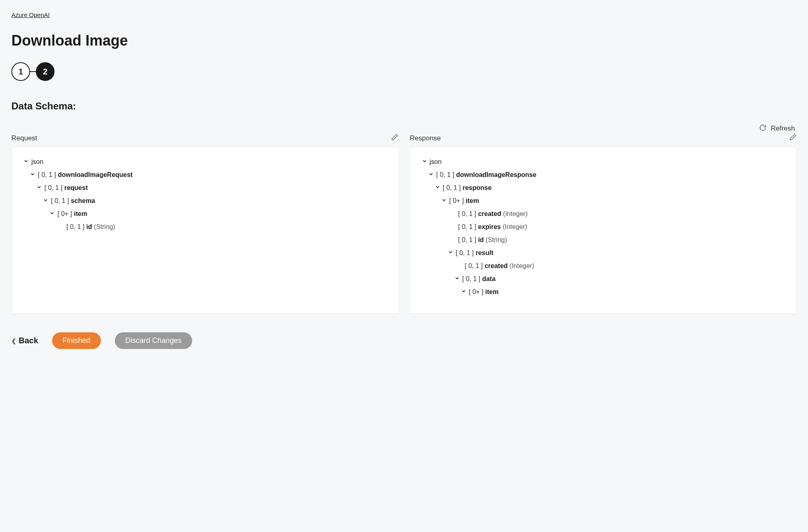  What do you see at coordinates (467, 188) in the screenshot?
I see `tree-node-label: [ 0, 1 ] response` at bounding box center [467, 188].